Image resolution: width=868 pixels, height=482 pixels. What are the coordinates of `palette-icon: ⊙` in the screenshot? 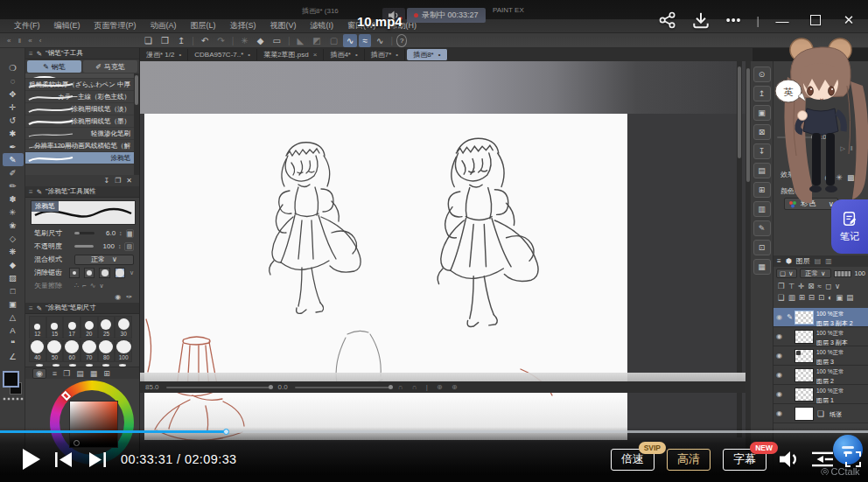 It's located at (762, 74).